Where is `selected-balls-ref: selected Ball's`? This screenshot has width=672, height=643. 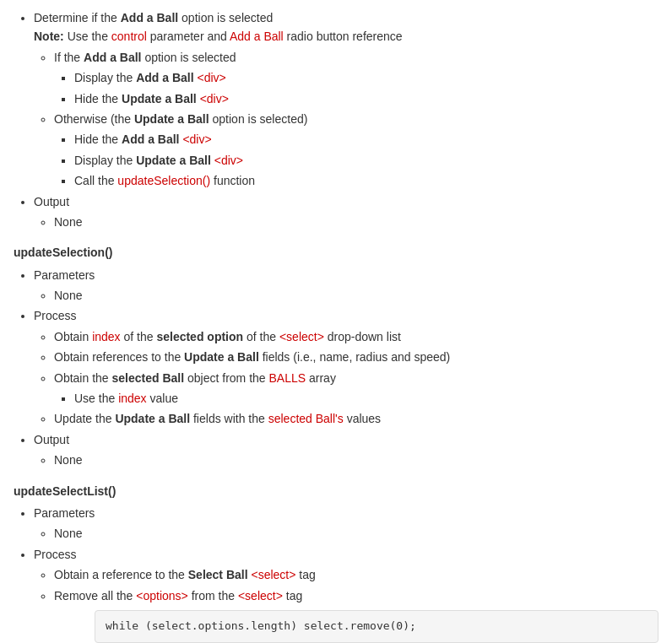 selected-balls-ref: selected Ball's is located at coordinates (306, 419).